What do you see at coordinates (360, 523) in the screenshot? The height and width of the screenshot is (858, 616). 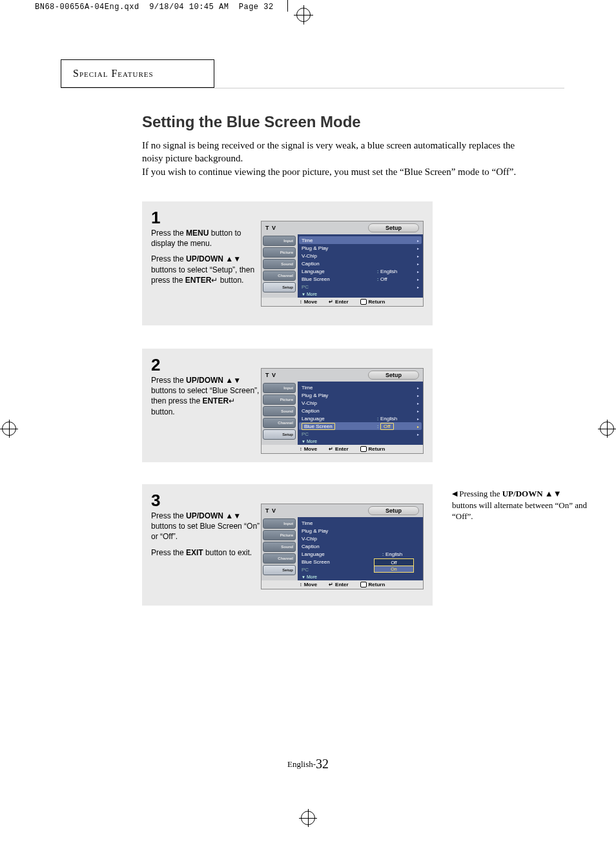 I see `menu-time: Time` at bounding box center [360, 523].